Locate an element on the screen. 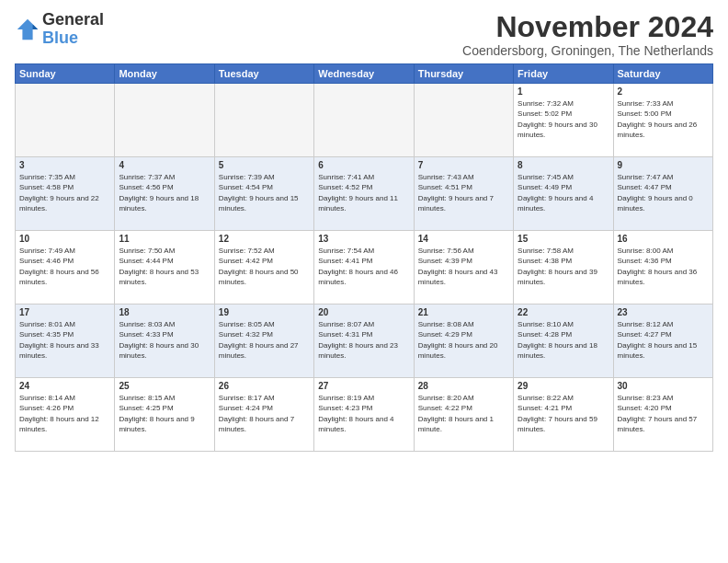 Image resolution: width=728 pixels, height=563 pixels. day-number: 29 is located at coordinates (563, 386).